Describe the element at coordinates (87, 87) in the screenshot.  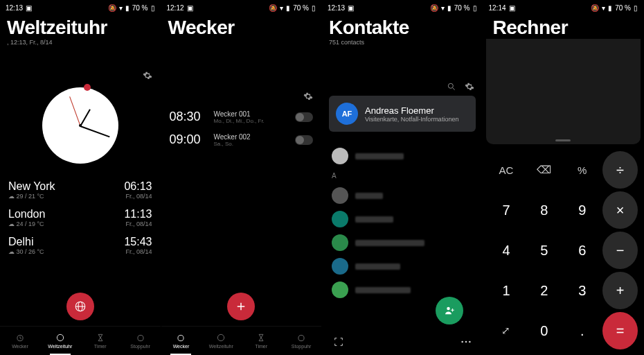
I see `clock-indicator-dot` at that location.